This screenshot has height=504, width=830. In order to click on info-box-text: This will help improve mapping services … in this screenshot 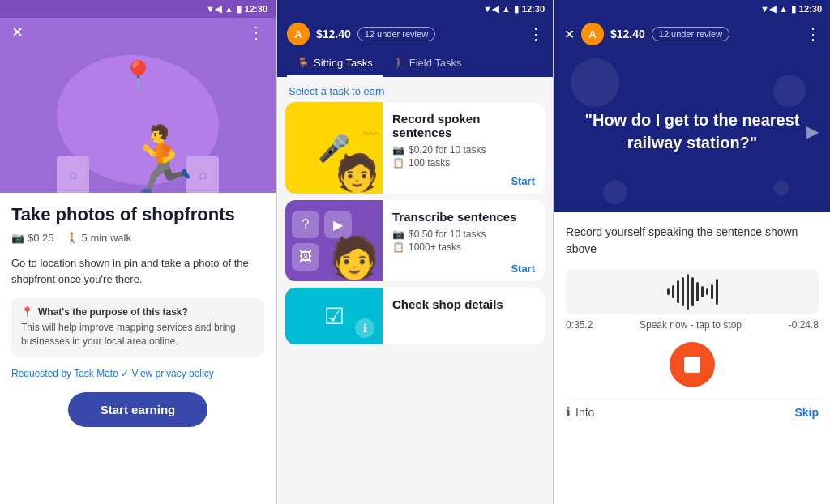, I will do `click(138, 335)`.